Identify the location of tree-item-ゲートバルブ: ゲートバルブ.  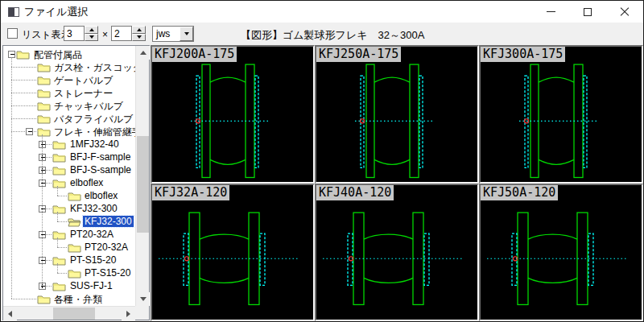
(69, 80).